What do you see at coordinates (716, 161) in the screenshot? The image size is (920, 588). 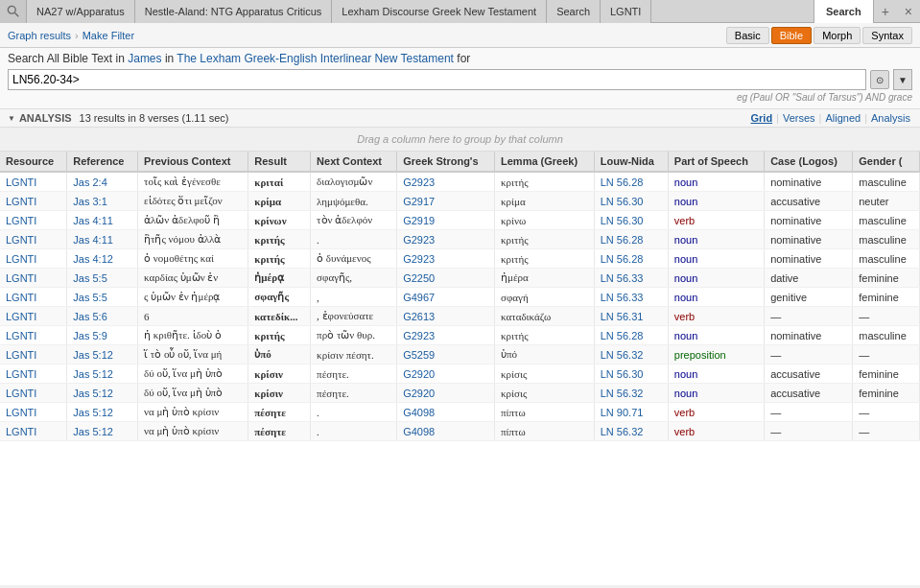 I see `col-pos: Part of Speech` at bounding box center [716, 161].